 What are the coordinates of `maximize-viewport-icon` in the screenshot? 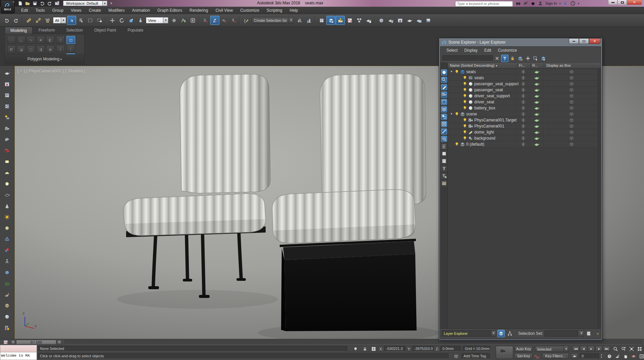 It's located at (641, 356).